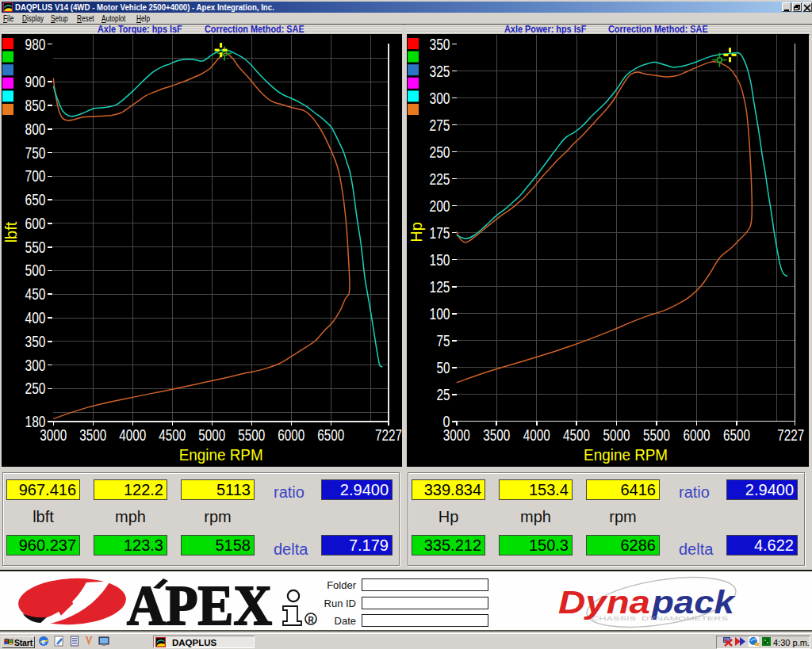  I want to click on svg-text: 25, so click(444, 395).